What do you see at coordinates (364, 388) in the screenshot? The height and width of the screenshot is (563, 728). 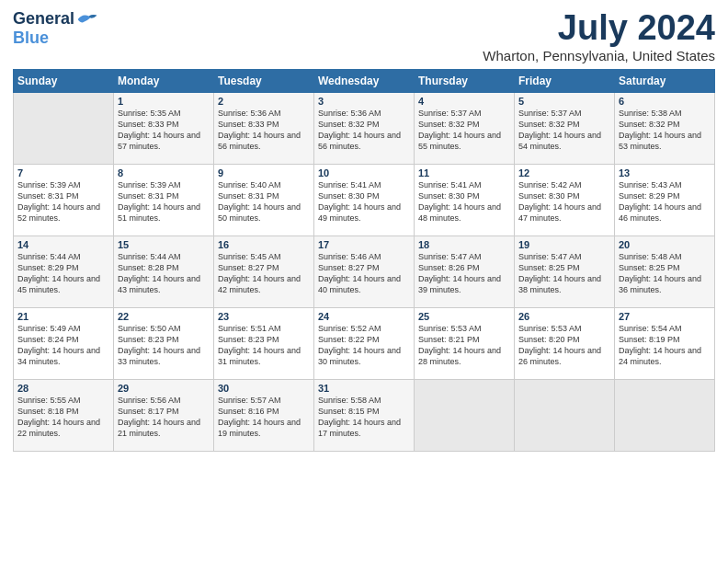 I see `day-number: 31` at bounding box center [364, 388].